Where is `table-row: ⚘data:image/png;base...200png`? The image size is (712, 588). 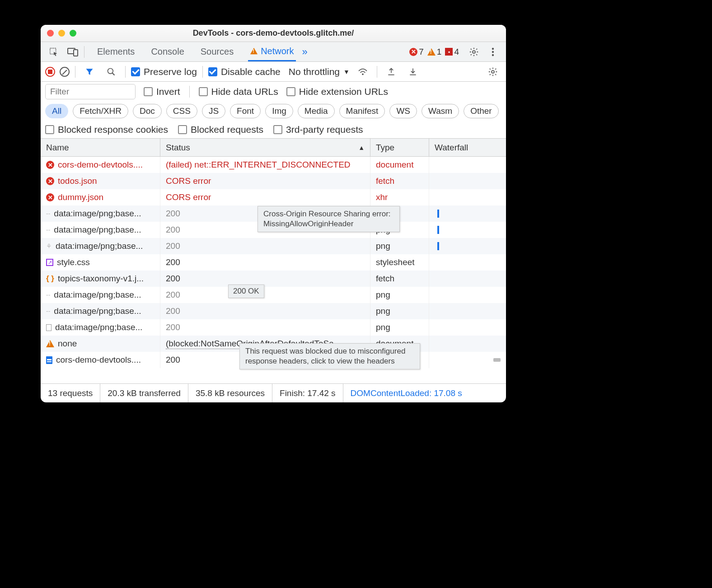 table-row: ⚘data:image/png;base...200png is located at coordinates (273, 246).